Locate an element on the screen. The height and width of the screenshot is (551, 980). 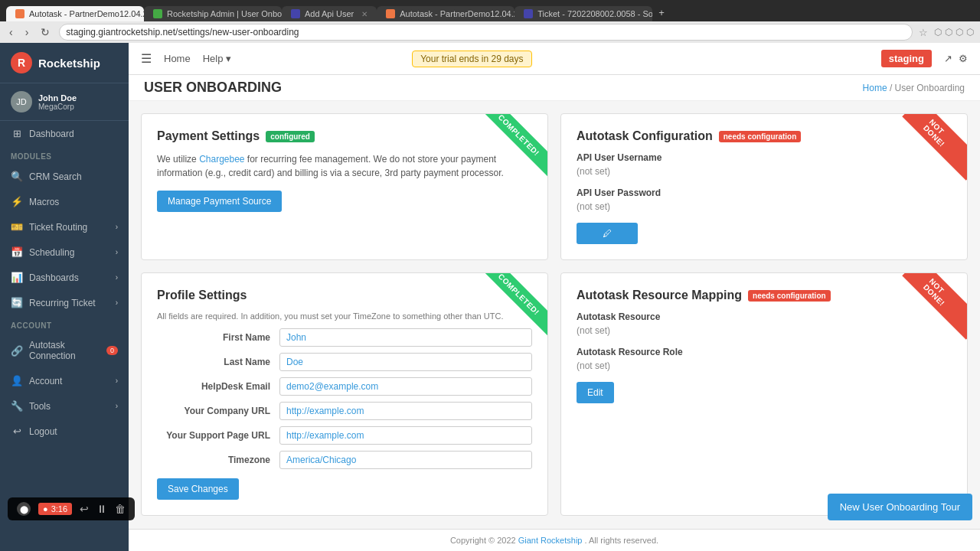
sidebar-item-macros: ⚡ Macros is located at coordinates (64, 202).